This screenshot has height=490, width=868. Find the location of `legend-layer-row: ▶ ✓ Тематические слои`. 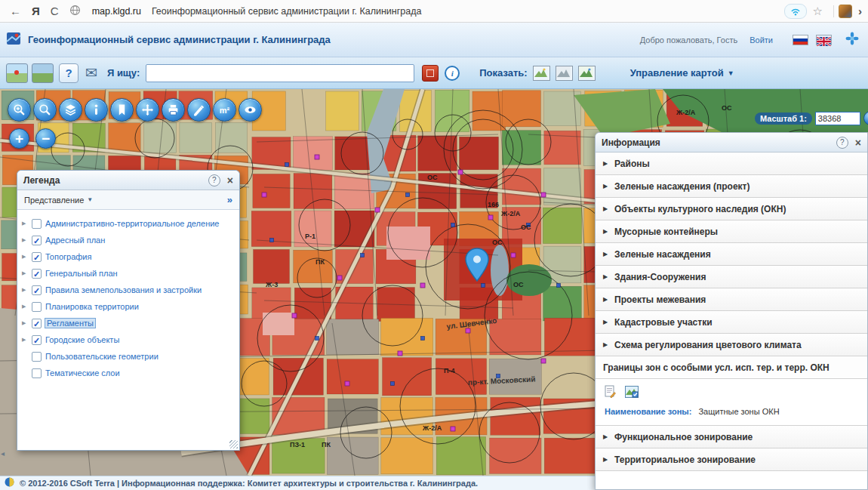

legend-layer-row: ▶ ✓ Тематические слои is located at coordinates (129, 373).